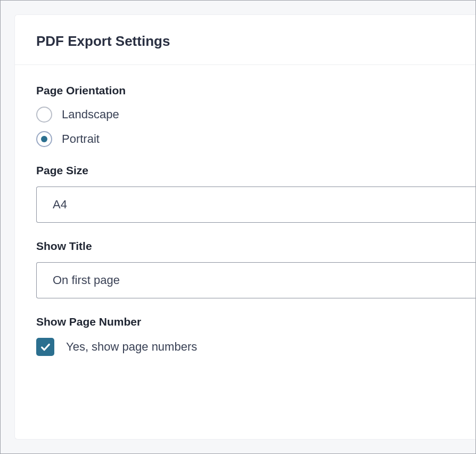 This screenshot has width=476, height=454. Describe the element at coordinates (132, 347) in the screenshot. I see `show-page-number-checkbox-label: Yes, show page numbers` at that location.